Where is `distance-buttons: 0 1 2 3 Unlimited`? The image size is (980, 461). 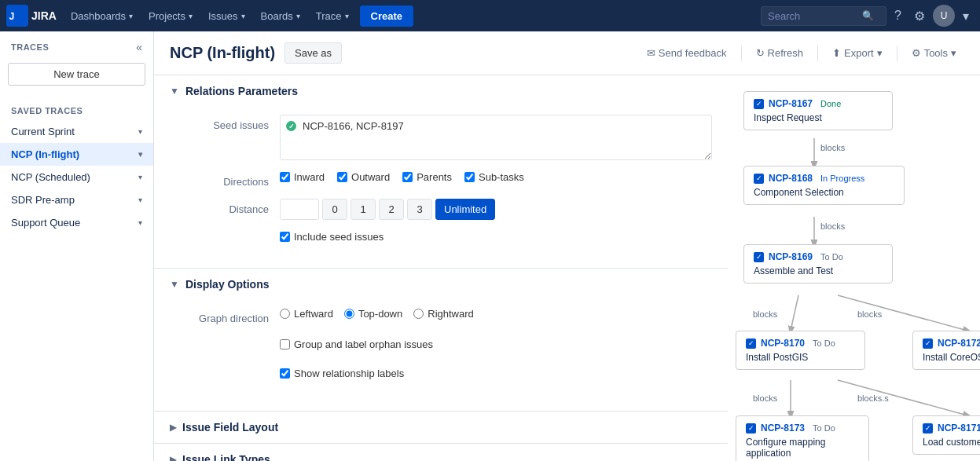
distance-buttons: 0 1 2 3 Unlimited is located at coordinates (496, 209).